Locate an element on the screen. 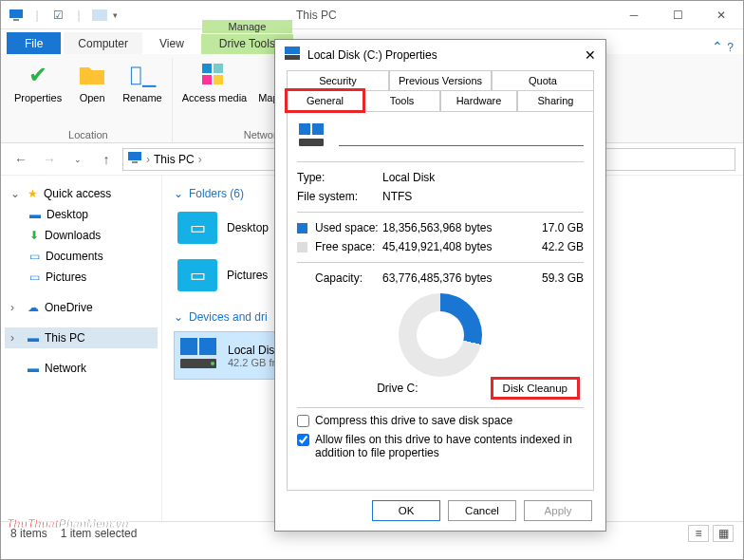  dialog-close-button: ✕ is located at coordinates (590, 55).